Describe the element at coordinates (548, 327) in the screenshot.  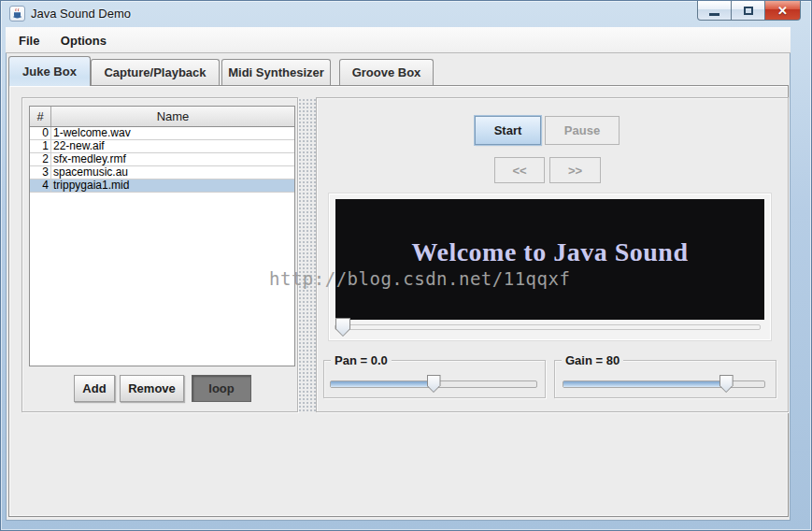
I see `seek-track` at that location.